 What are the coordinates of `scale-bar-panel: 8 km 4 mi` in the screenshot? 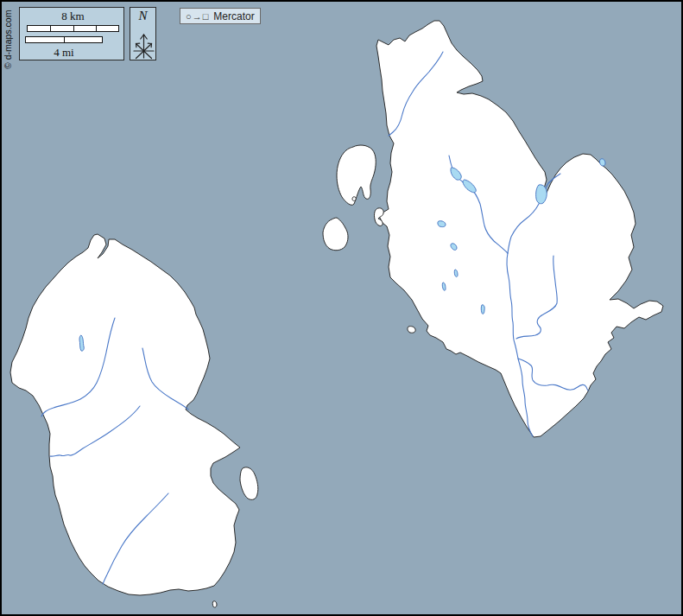 It's located at (72, 34).